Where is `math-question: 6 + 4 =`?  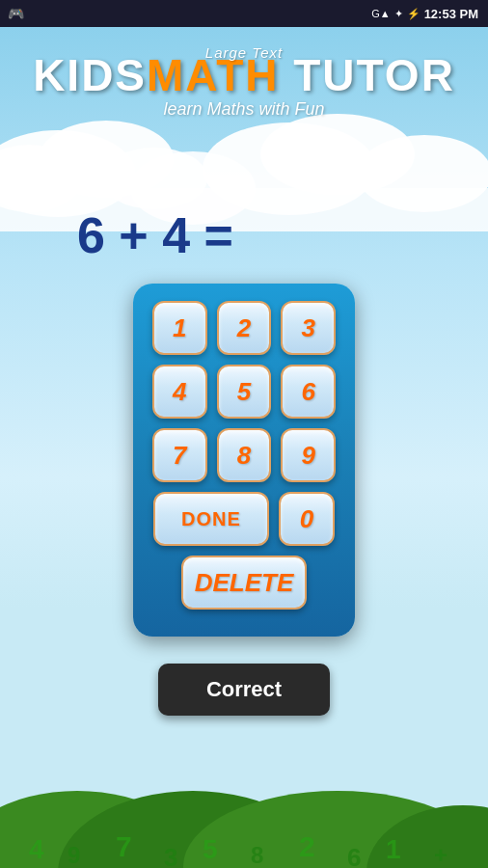 math-question: 6 + 4 = is located at coordinates (244, 235).